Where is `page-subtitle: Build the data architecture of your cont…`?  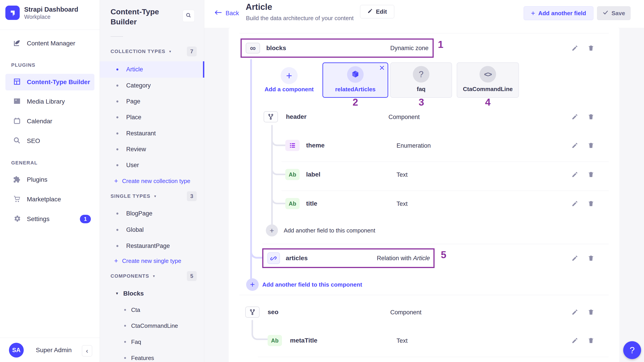 page-subtitle: Build the data architecture of your cont… is located at coordinates (300, 18).